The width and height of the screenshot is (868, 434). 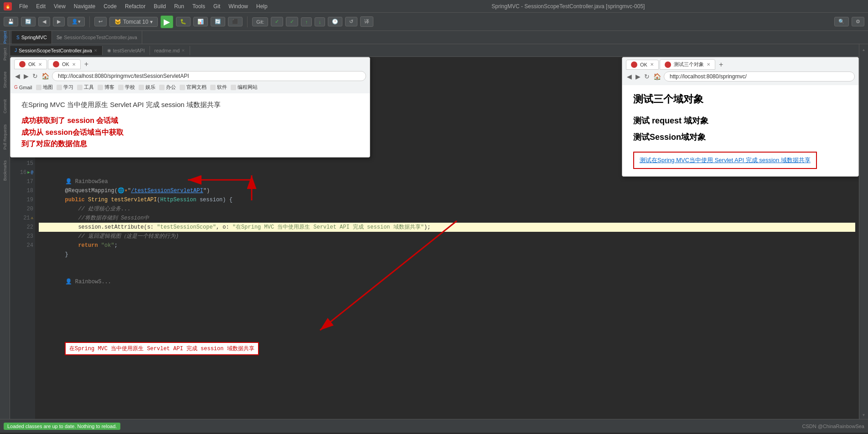 I want to click on git-pull: ↓, so click(x=320, y=22).